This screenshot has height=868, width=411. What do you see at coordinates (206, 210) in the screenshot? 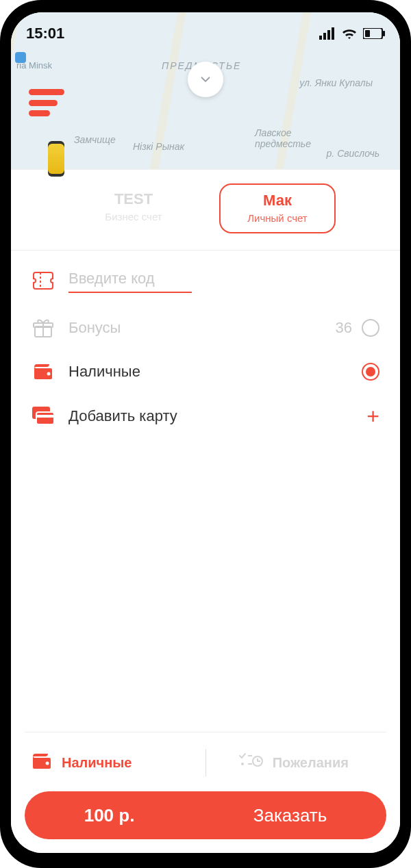
I see `account-tabs: TEST Бизнес счет Мак Личный счет` at bounding box center [206, 210].